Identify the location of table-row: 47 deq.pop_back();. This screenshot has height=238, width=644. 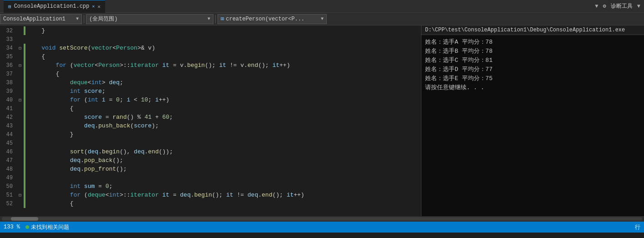
(210, 160).